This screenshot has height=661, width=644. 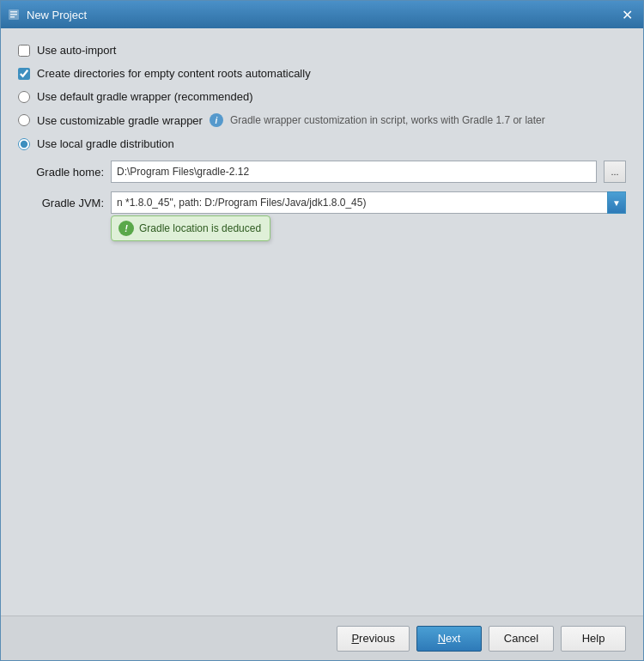 What do you see at coordinates (322, 74) in the screenshot?
I see `option-create-directories: Create directories for empty content roo…` at bounding box center [322, 74].